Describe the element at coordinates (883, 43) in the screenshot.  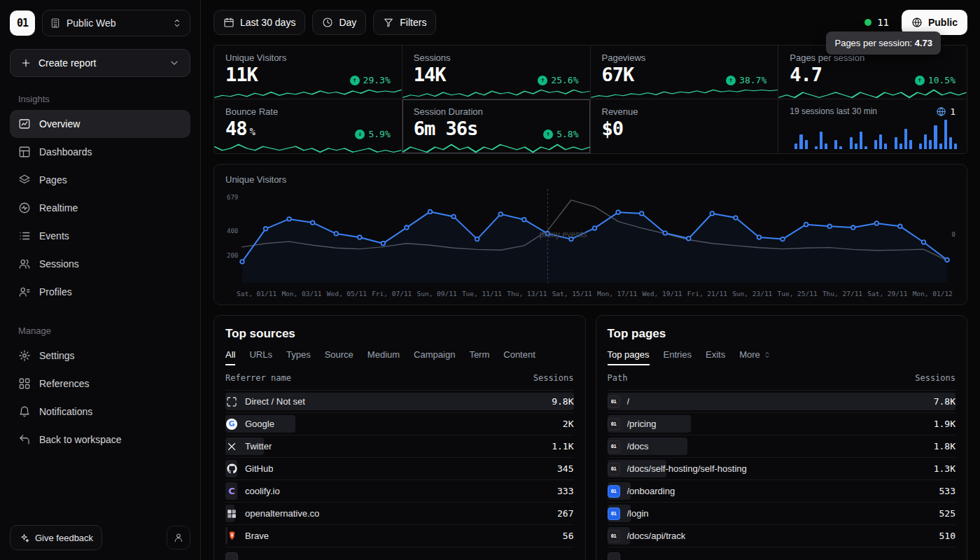
I see `chart-tooltip: Pages per session: 4.73` at that location.